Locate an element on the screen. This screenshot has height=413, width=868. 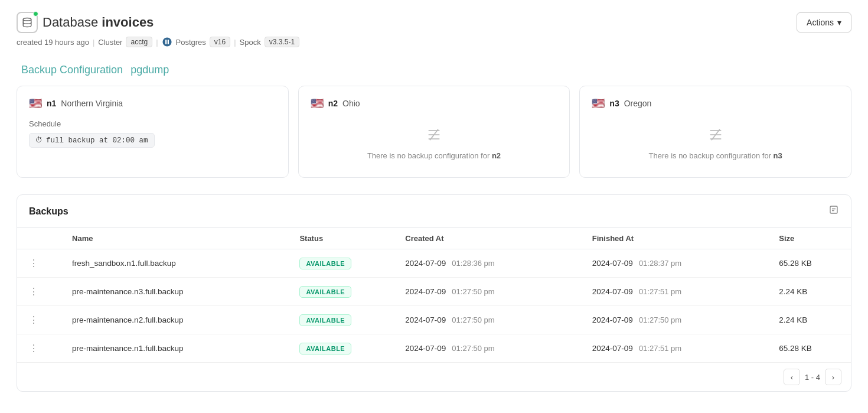
no-config-icon-n3 is located at coordinates (716, 136).